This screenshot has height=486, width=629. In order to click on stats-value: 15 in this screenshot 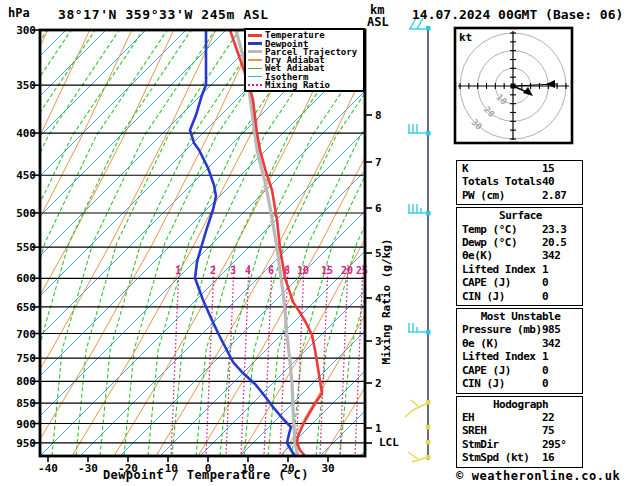, I will do `click(560, 168)`.